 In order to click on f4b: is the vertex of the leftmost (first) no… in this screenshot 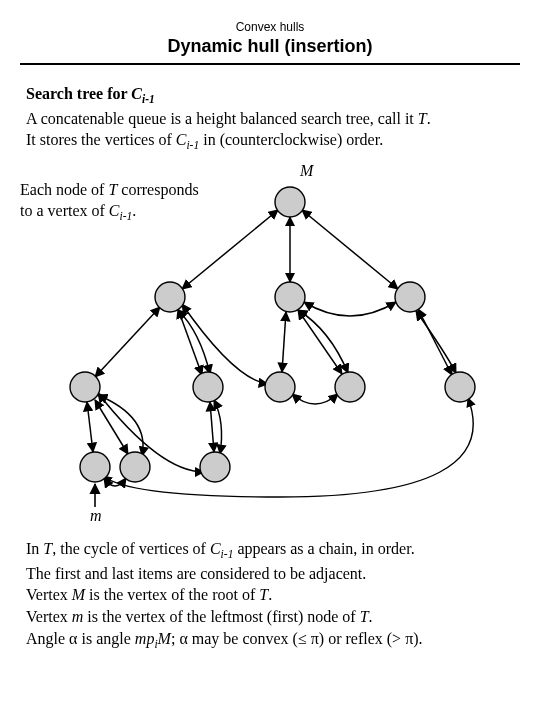, I will do `click(221, 616)`.